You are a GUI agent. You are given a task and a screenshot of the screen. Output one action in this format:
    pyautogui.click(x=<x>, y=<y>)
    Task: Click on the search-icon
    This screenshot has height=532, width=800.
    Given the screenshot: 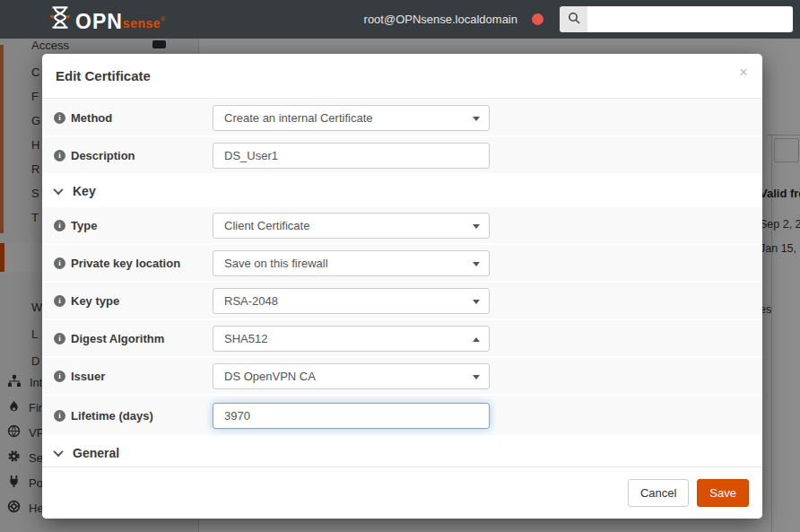 What is the action you would take?
    pyautogui.click(x=574, y=20)
    